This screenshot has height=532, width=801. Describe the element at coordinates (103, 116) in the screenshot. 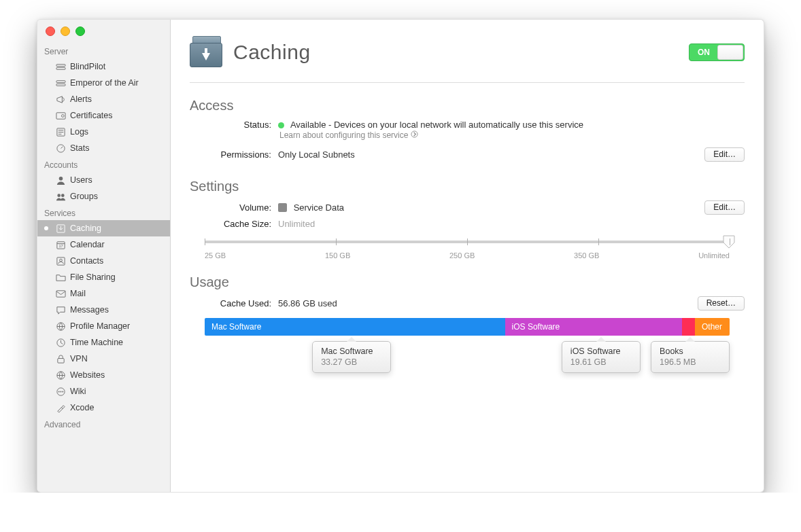

I see `sidebar-item-certificates: Certificates` at that location.